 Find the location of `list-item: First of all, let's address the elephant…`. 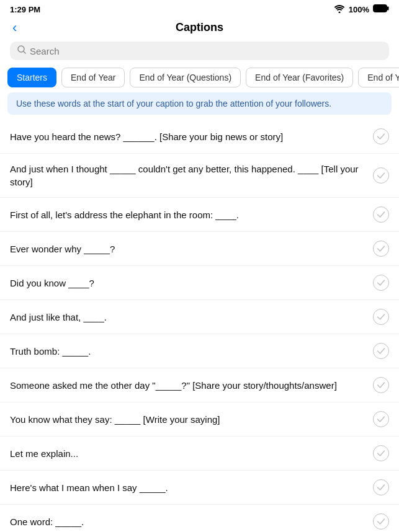

list-item: First of all, let's address the elephant… is located at coordinates (200, 215).